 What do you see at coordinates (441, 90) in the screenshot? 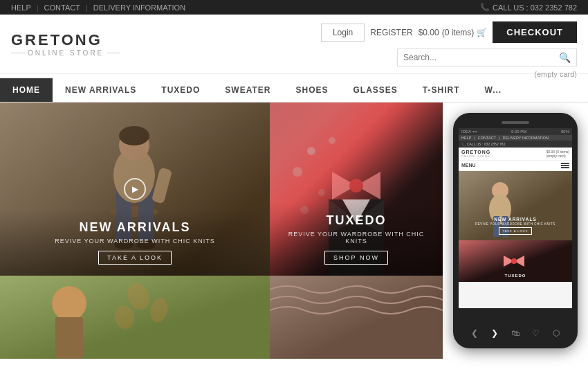
I see `nav-tshirt: T-SHIRT` at bounding box center [441, 90].